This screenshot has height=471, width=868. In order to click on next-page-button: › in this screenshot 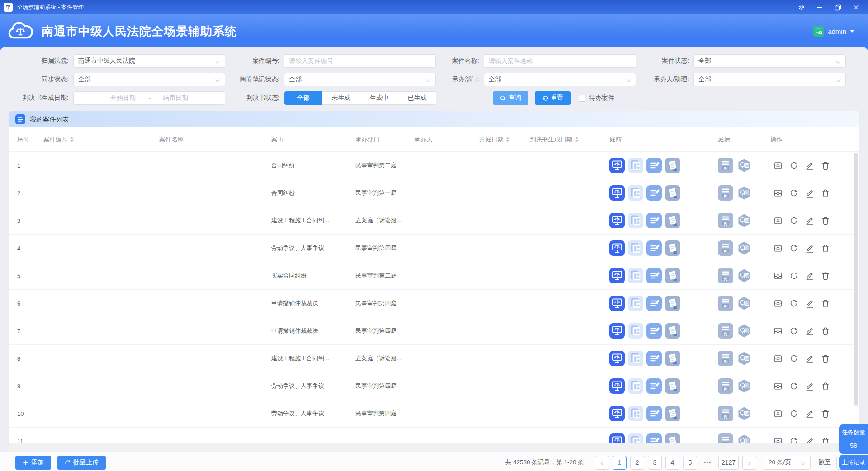, I will do `click(750, 463)`.